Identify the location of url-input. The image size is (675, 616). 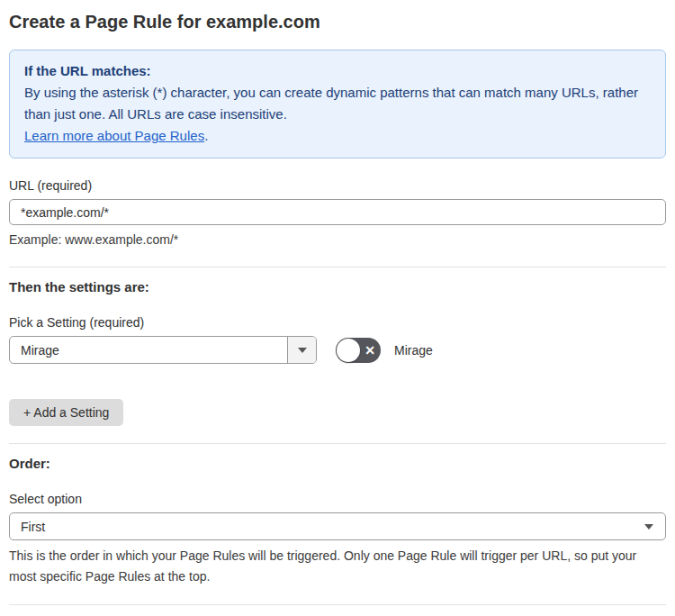
(338, 213).